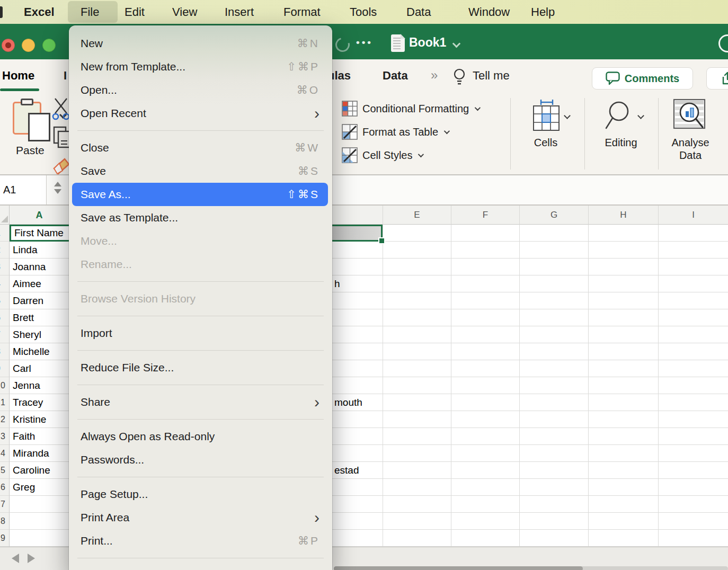 This screenshot has height=570, width=728. I want to click on column-header-g: G, so click(554, 215).